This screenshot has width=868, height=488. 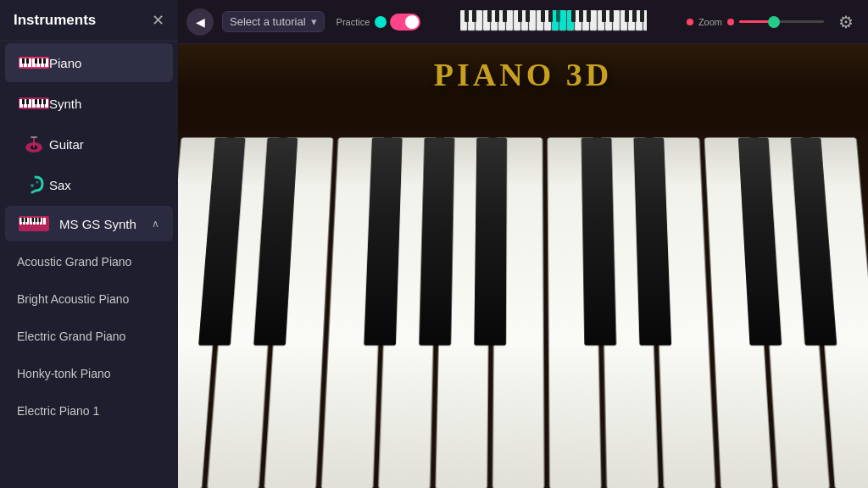 I want to click on sidebar-item-synth-label: Synth, so click(x=65, y=103).